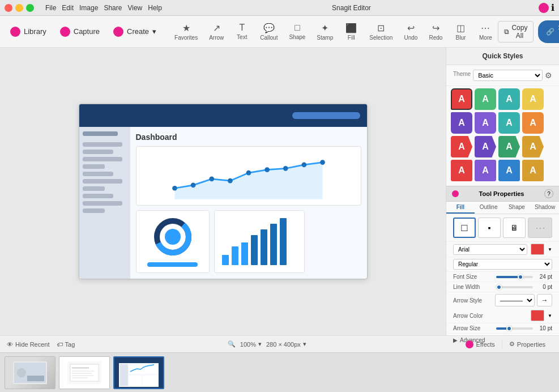 This screenshot has width=559, height=392. Describe the element at coordinates (15, 32) in the screenshot. I see `library-dot` at that location.